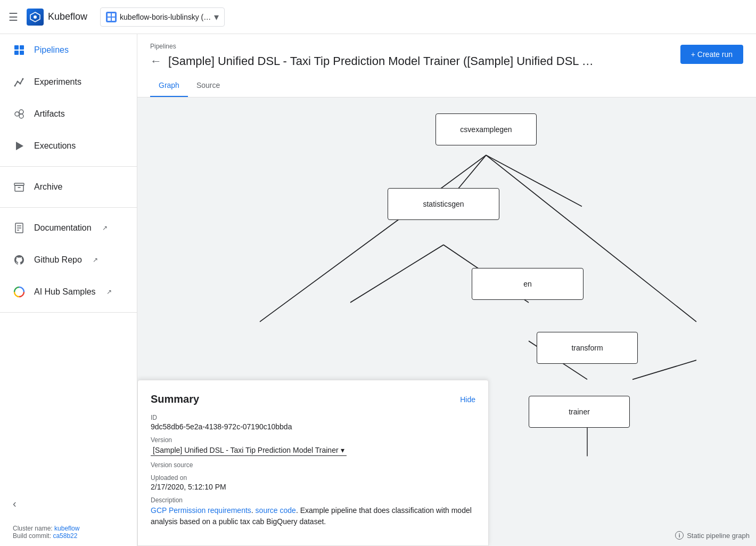  Describe the element at coordinates (169, 86) in the screenshot. I see `tab-graph: Graph` at that location.